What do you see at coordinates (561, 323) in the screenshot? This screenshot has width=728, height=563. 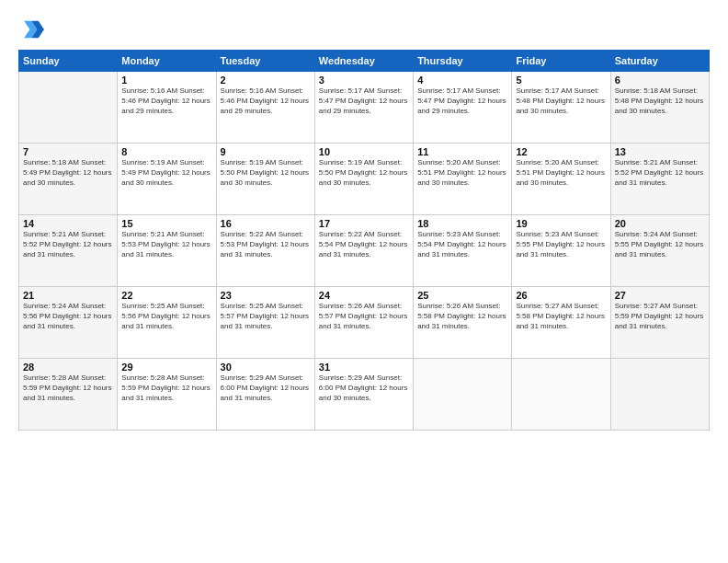 I see `calendar-cell: 26Sunrise: 5:27 AM Sunset: 5:58 PM Dayli…` at bounding box center [561, 323].